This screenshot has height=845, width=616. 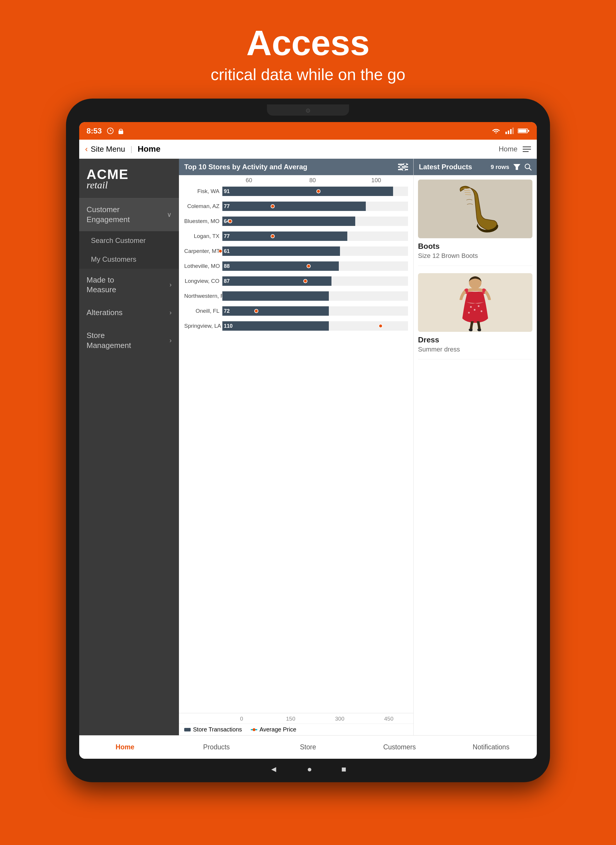 What do you see at coordinates (315, 222) in the screenshot?
I see `bar-container: 64322` at bounding box center [315, 222].